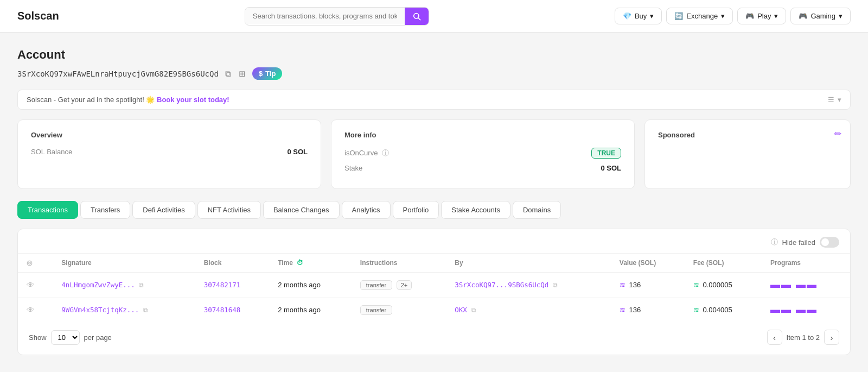  Describe the element at coordinates (775, 337) in the screenshot. I see `prev-page-button: ‹` at that location.